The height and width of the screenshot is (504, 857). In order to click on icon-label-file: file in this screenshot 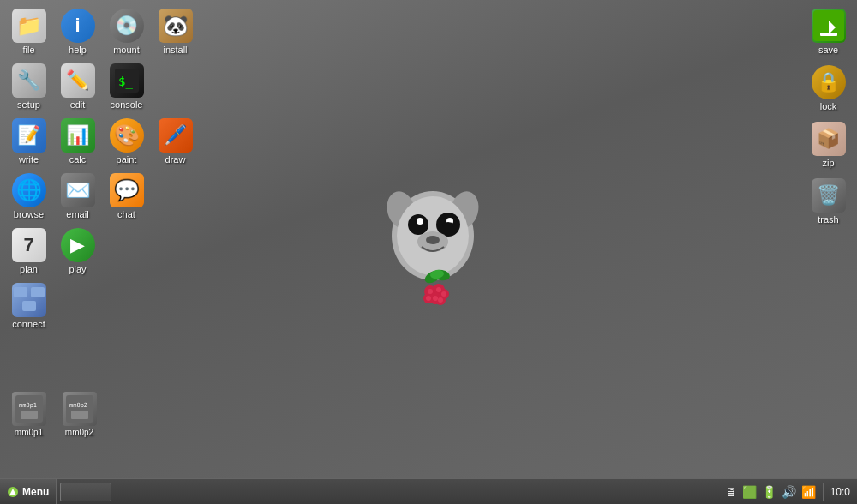, I will do `click(28, 50)`.